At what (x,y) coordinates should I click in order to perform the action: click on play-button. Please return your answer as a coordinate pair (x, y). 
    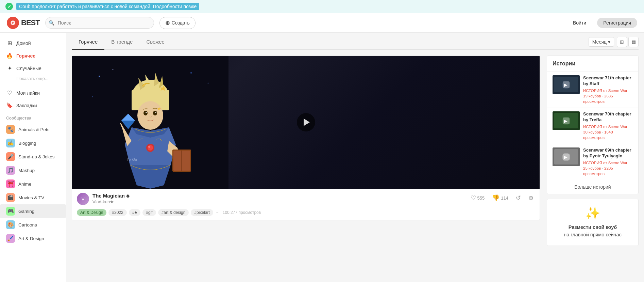
    Looking at the image, I should click on (306, 122).